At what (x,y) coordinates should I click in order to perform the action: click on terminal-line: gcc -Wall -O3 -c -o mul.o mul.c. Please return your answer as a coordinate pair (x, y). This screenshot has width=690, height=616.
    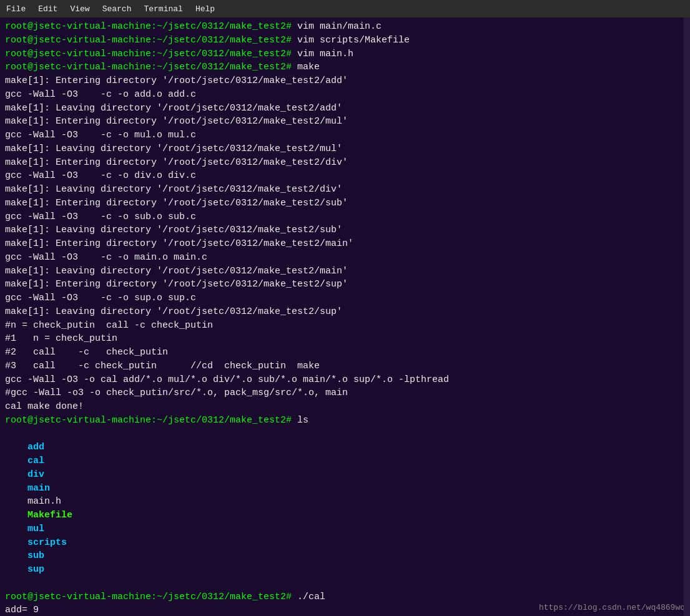
    Looking at the image, I should click on (345, 135).